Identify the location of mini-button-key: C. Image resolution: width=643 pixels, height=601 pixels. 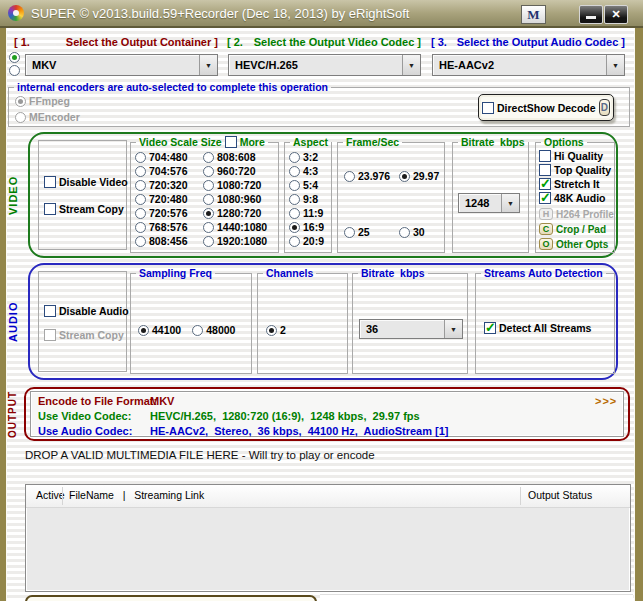
(546, 229).